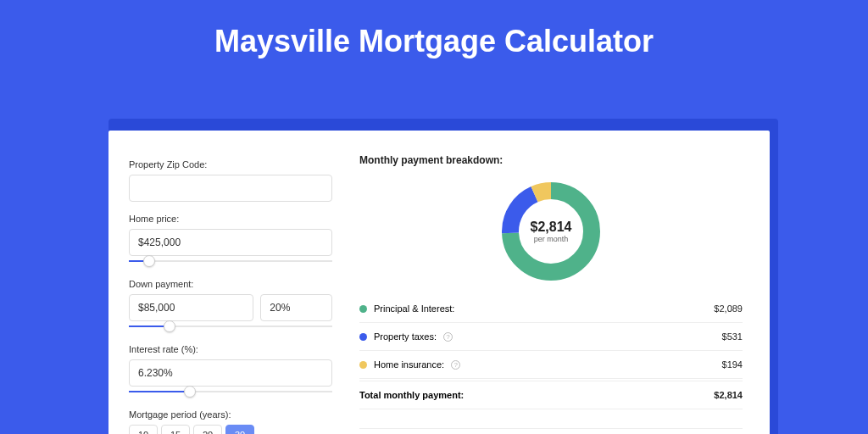 The image size is (868, 434). Describe the element at coordinates (231, 429) in the screenshot. I see `period-options: 10 15 20 30` at that location.